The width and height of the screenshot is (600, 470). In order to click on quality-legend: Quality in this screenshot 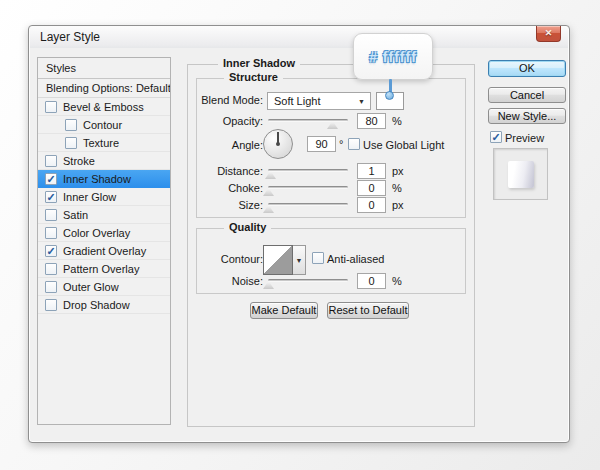, I will do `click(248, 228)`.